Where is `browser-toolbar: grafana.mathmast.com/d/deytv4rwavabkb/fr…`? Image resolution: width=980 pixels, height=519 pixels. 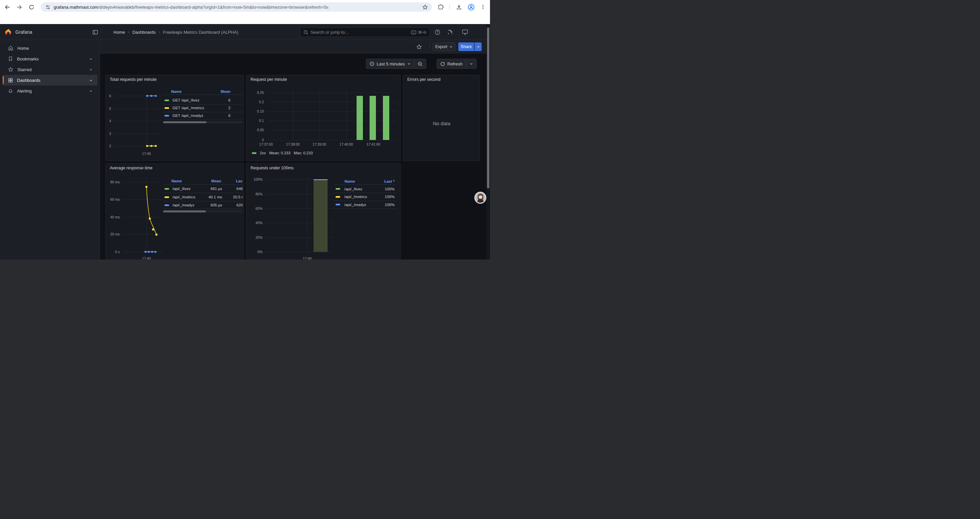
browser-toolbar: grafana.mathmast.com/d/deytv4rwavabkb/fr… is located at coordinates (245, 7).